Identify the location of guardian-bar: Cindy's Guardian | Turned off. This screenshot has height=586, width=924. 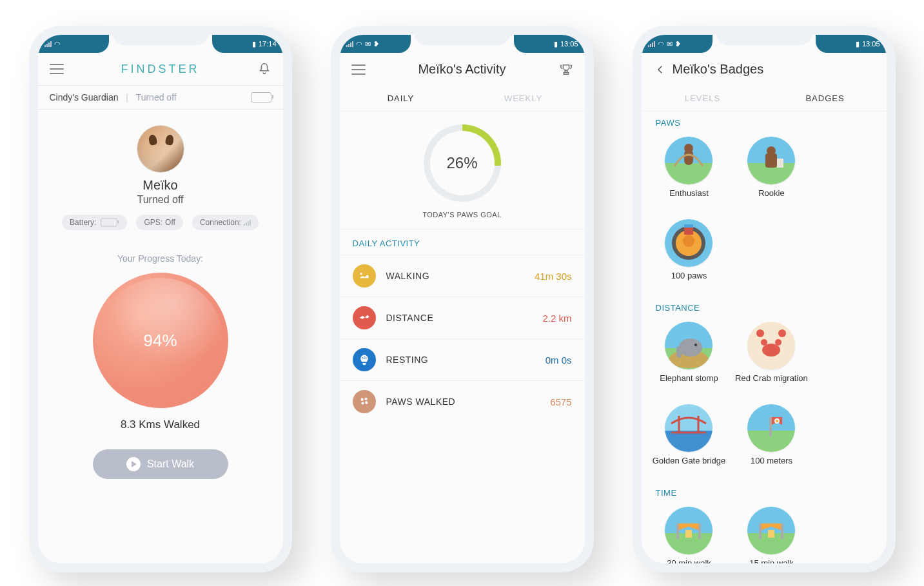
(161, 97).